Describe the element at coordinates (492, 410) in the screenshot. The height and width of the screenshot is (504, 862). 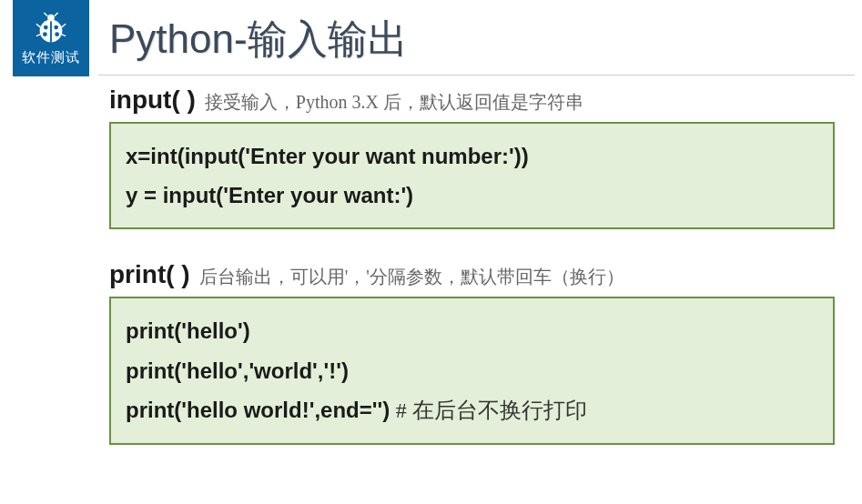
I see `code-comment: # 在后台不换行打印` at that location.